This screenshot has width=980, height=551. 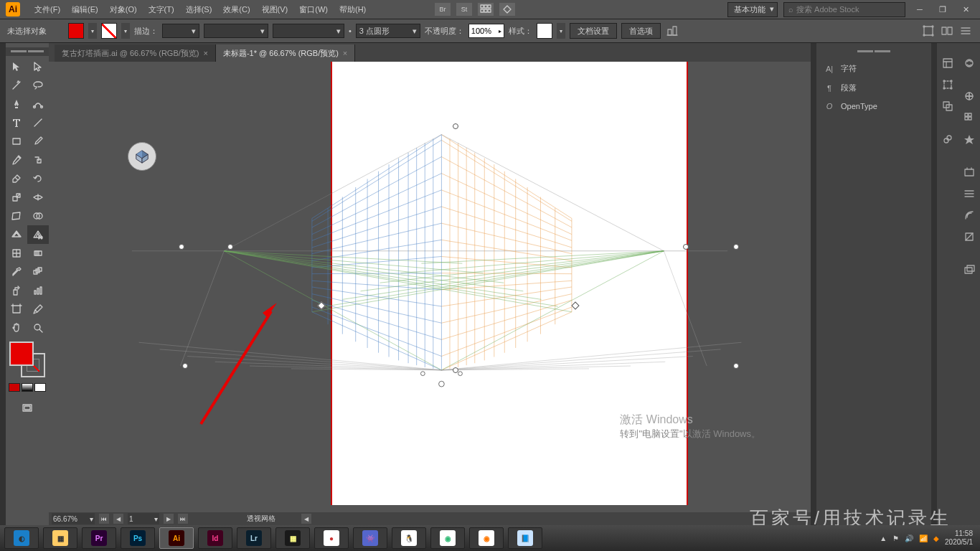 What do you see at coordinates (38, 104) in the screenshot?
I see `curvature-tool` at bounding box center [38, 104].